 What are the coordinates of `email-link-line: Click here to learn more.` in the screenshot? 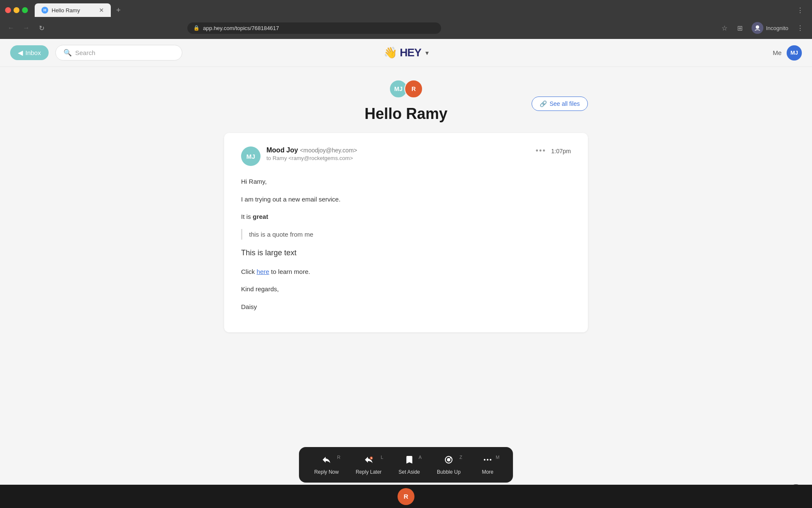 It's located at (406, 272).